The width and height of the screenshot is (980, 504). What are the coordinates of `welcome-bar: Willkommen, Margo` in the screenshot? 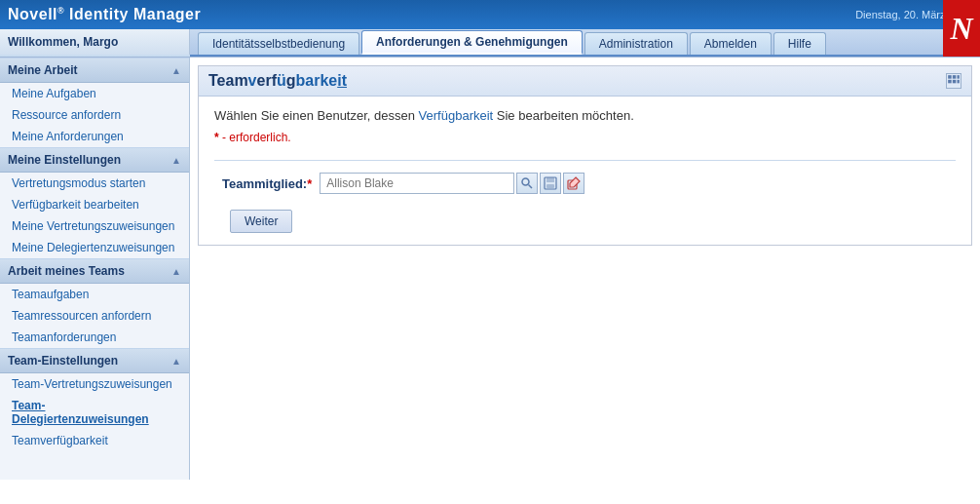 It's located at (95, 42).